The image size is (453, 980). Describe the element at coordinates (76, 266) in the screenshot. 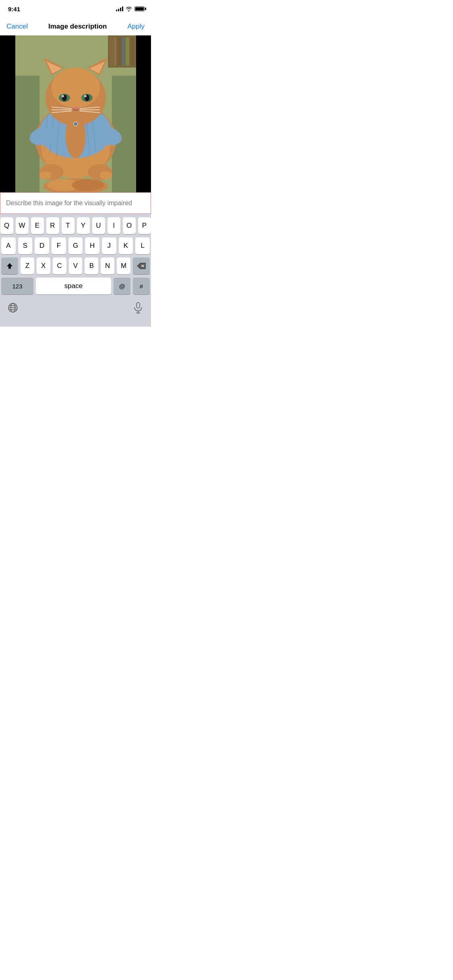

I see `keyboard: Q W E R T Y U I O P A S D F G H J K L Z …` at that location.